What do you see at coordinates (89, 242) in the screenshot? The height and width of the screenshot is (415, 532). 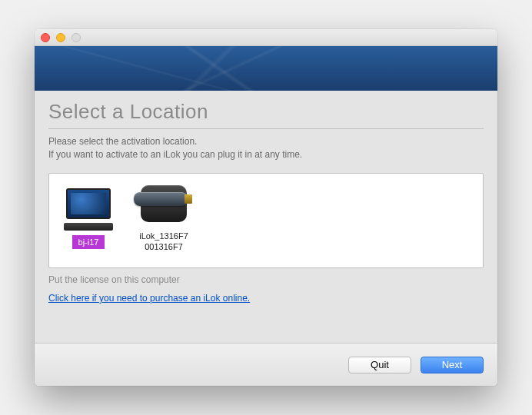 I see `computer-label: bj-i17` at bounding box center [89, 242].